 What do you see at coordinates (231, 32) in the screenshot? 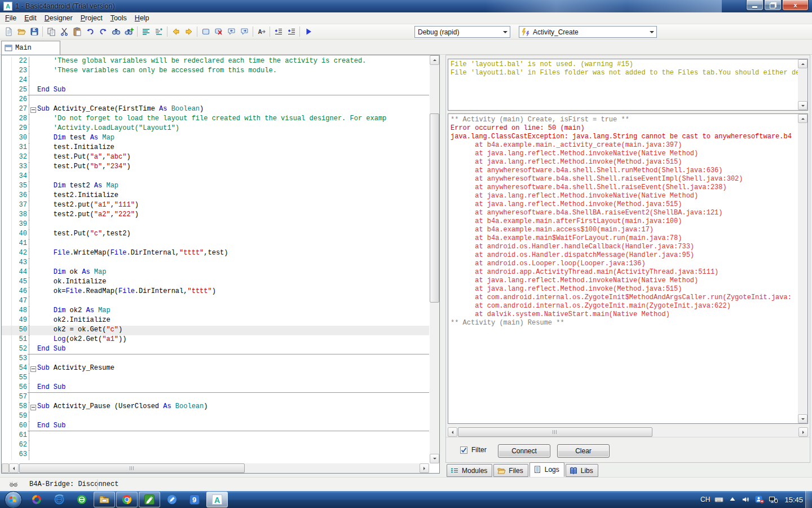
I see `comment-button` at bounding box center [231, 32].